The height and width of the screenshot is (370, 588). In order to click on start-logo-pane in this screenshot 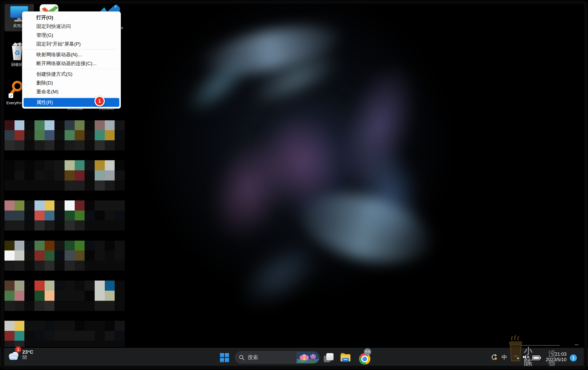, I will do `click(222, 360)`.